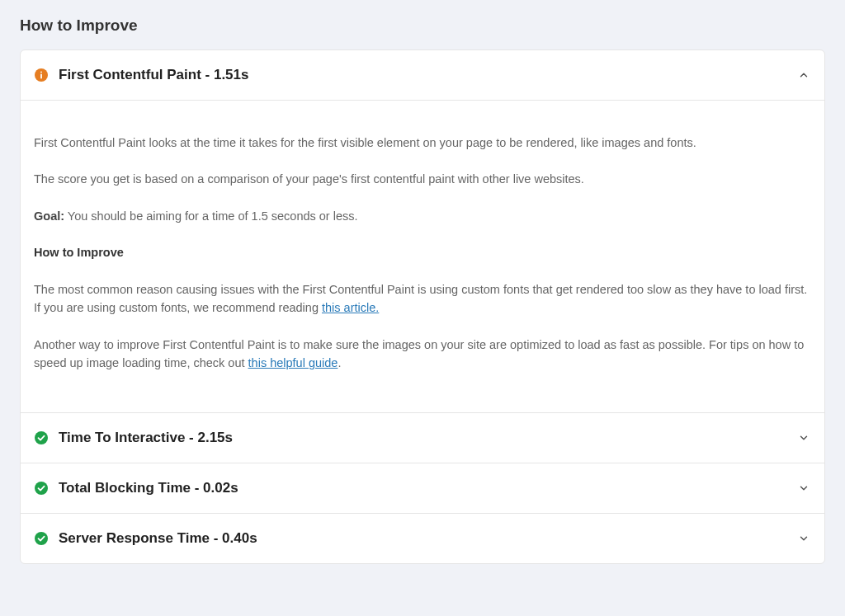 This screenshot has height=616, width=845. I want to click on accordion-header-fcp: First Contentful Paint - 1.51s, so click(422, 75).